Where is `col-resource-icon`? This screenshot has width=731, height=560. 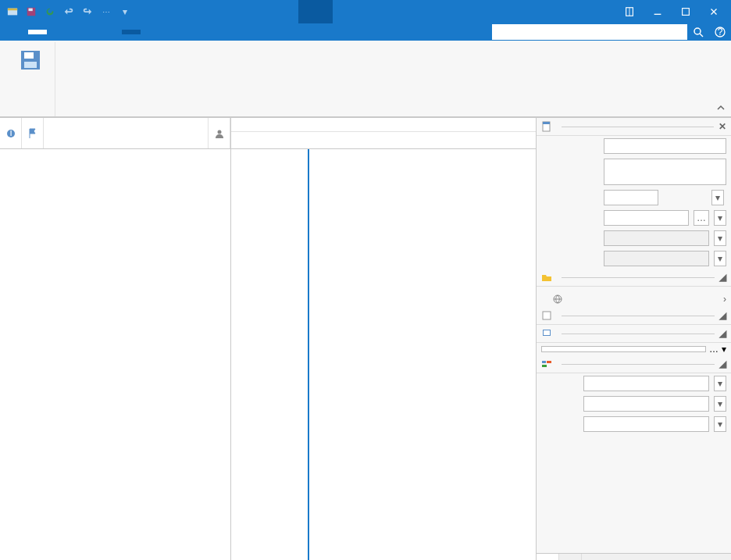
col-resource-icon is located at coordinates (219, 133).